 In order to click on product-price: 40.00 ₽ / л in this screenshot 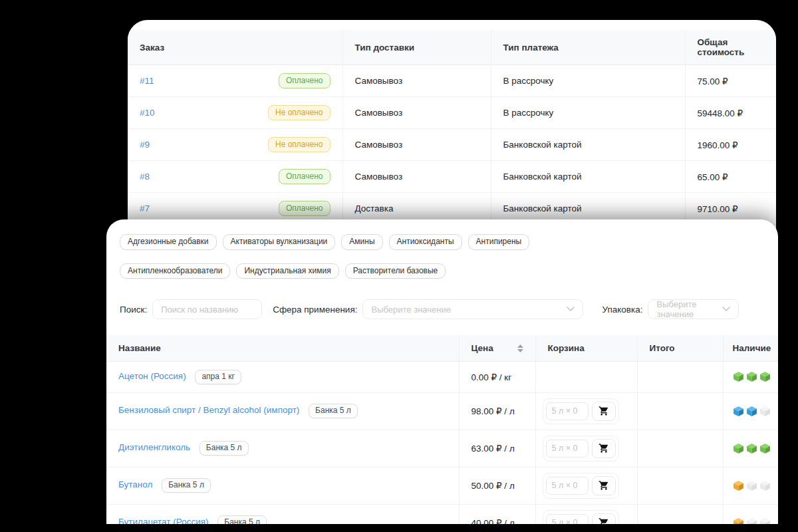, I will do `click(497, 514)`.